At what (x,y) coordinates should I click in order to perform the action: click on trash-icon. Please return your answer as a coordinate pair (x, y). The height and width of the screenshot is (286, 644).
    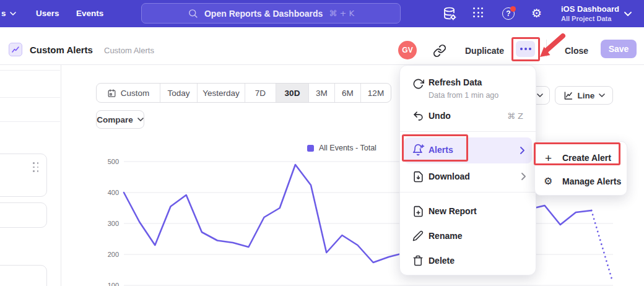
    Looking at the image, I should click on (418, 261).